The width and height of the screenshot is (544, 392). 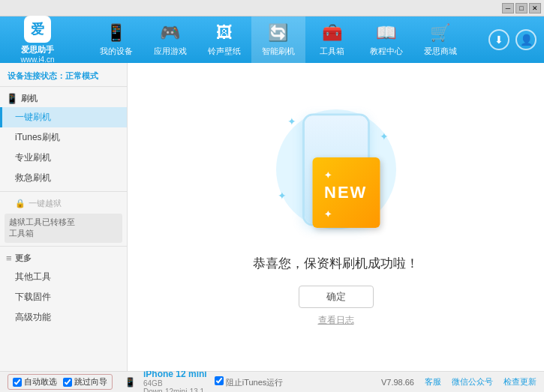 What do you see at coordinates (440, 33) in the screenshot?
I see `weibo-store-icon: 🛒` at bounding box center [440, 33].